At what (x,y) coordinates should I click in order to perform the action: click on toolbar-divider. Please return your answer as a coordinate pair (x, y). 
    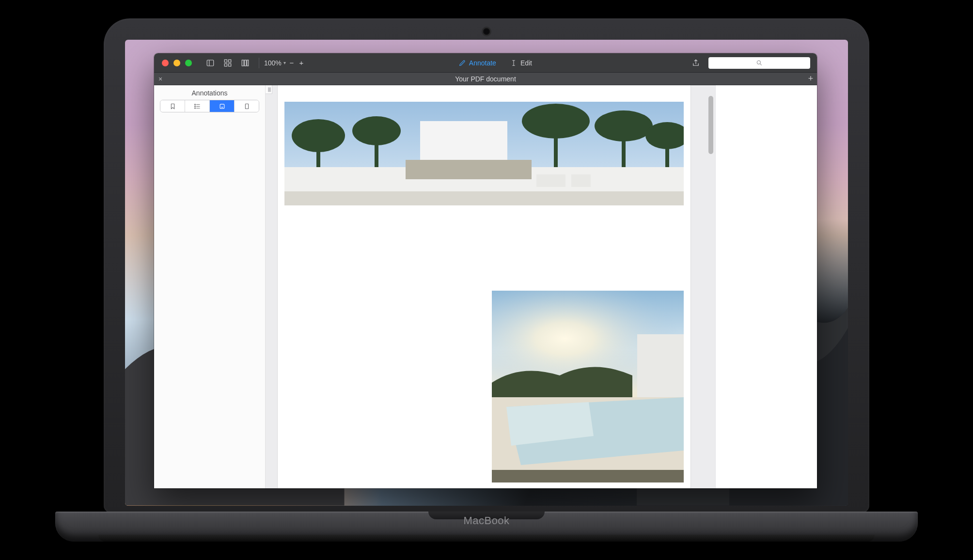
    Looking at the image, I should click on (259, 63).